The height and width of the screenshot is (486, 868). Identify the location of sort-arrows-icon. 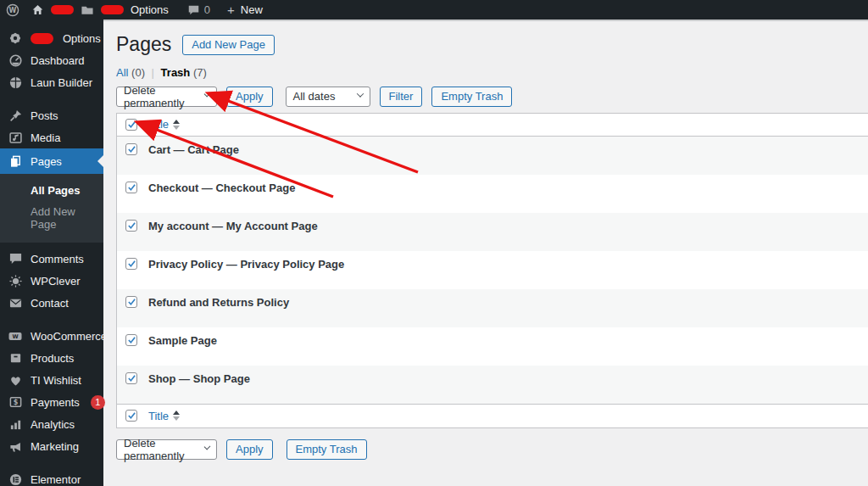
(176, 125).